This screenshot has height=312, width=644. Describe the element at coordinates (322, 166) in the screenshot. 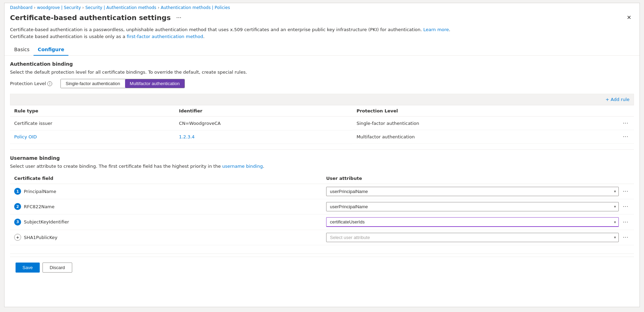

I see `username-binding-desc: Select user attribute to create binding.…` at that location.